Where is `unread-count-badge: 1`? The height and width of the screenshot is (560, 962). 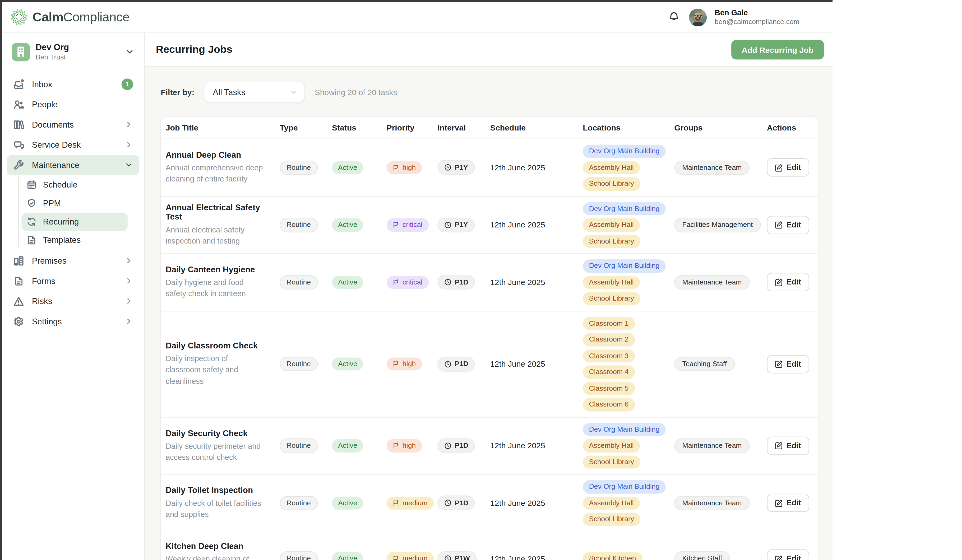 unread-count-badge: 1 is located at coordinates (128, 84).